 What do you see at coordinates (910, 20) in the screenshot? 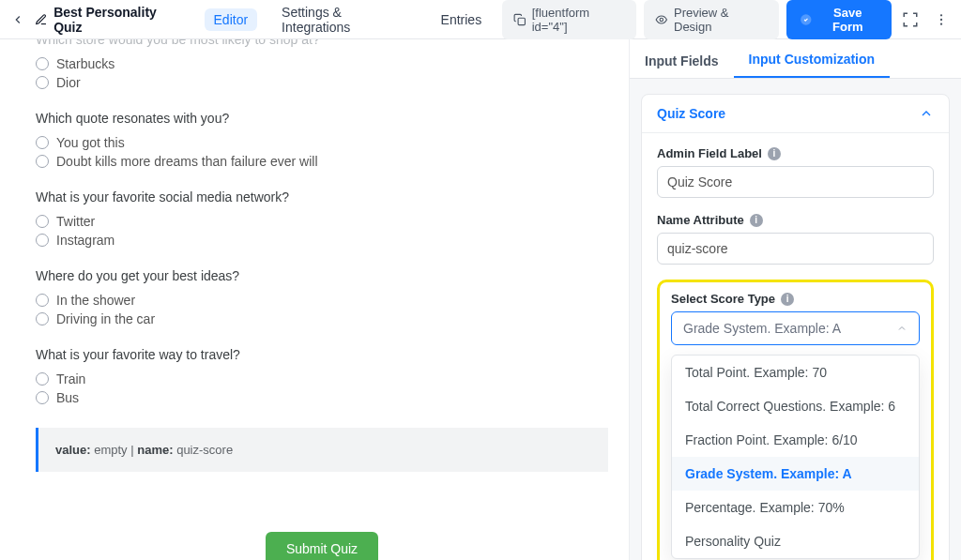
I see `fullscreen-icon` at bounding box center [910, 20].